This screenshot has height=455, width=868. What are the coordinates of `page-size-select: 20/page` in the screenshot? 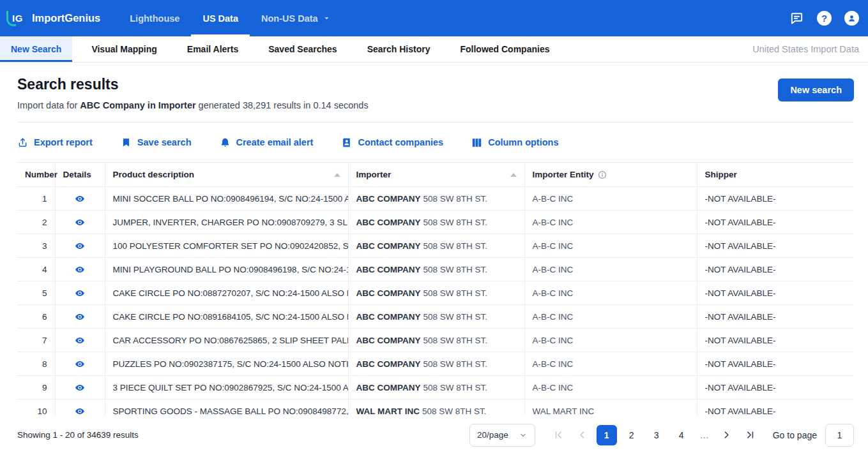 It's located at (502, 435).